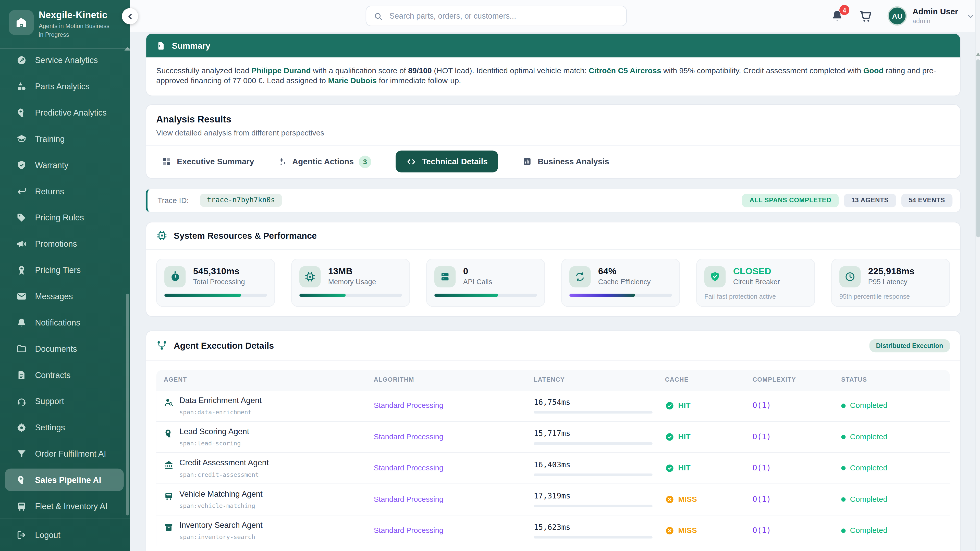 This screenshot has height=551, width=980. What do you see at coordinates (76, 30) in the screenshot?
I see `brand-subtitle: Agents in Motion Business in Progress` at bounding box center [76, 30].